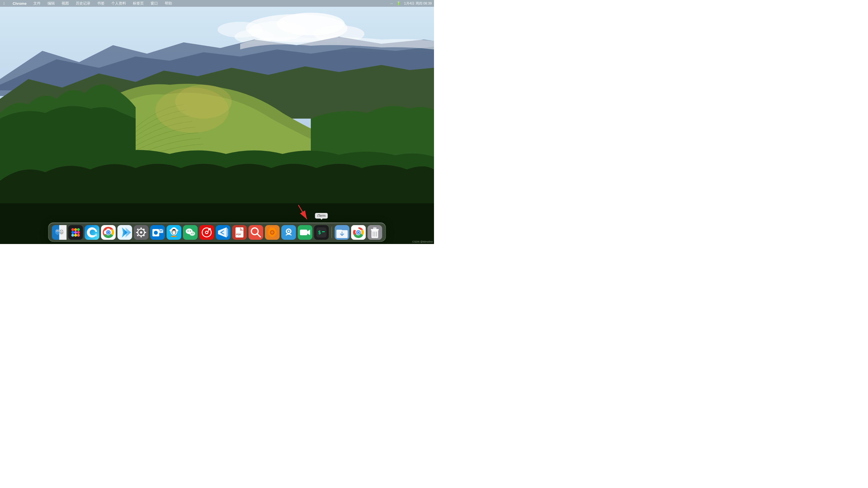  I want to click on dock-qq, so click(174, 232).